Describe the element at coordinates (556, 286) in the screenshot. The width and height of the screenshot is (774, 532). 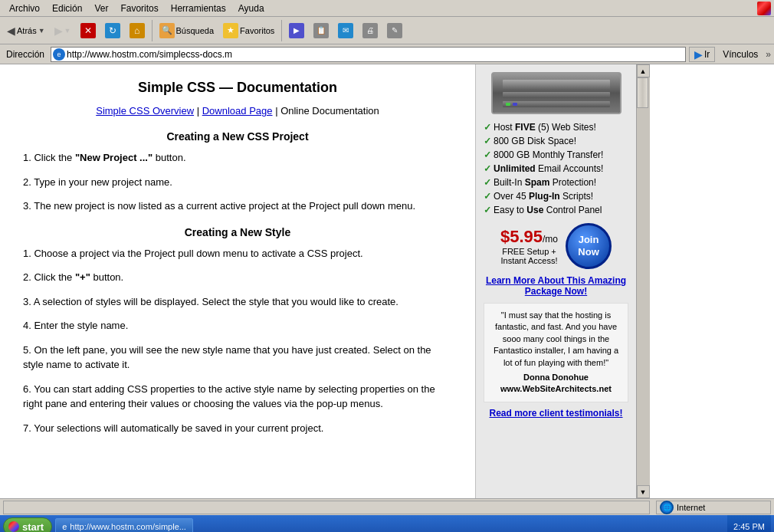
I see `learn-more-link: Learn More About This Amazing Package No…` at that location.